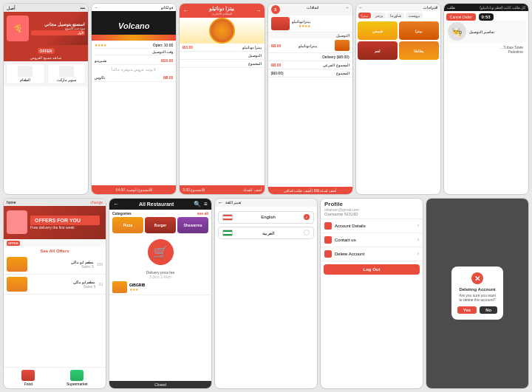 The height and width of the screenshot is (392, 532). What do you see at coordinates (55, 264) in the screenshot?
I see `offer-card-1: مطعم ابو ماكي 5 Sales 159` at bounding box center [55, 264].